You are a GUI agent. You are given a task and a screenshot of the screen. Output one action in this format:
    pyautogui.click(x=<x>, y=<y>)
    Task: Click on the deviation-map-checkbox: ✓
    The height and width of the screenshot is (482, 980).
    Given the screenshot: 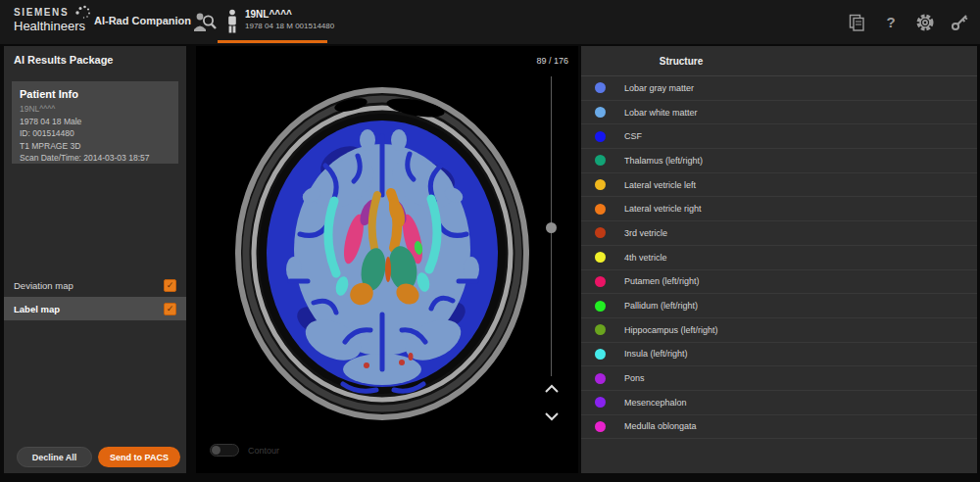 What is the action you would take?
    pyautogui.click(x=171, y=286)
    